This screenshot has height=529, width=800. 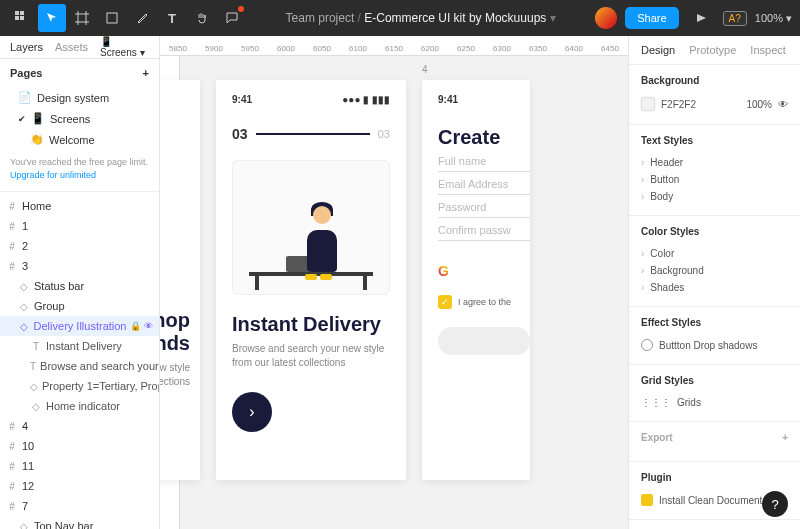 I want to click on artboard-title: shop nds, so click(x=175, y=332).